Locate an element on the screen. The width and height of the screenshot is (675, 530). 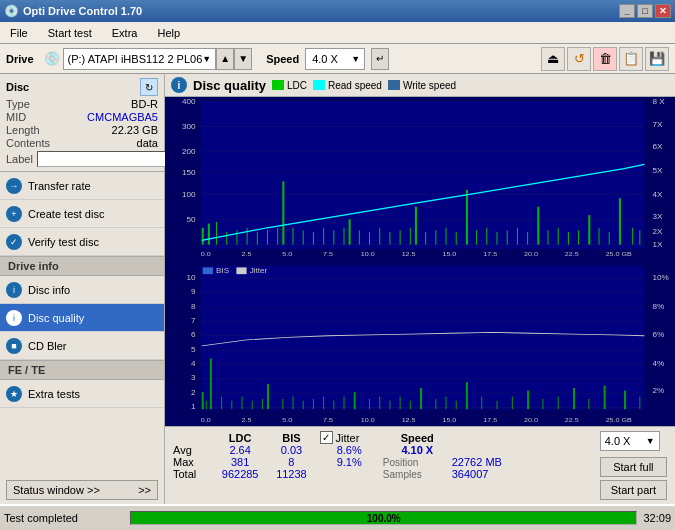
start-full-button: Start full is located at coordinates (634, 467).